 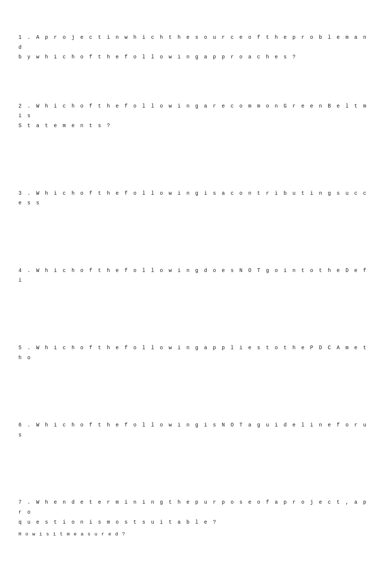 What do you see at coordinates (196, 401) in the screenshot?
I see `spacer-5b` at bounding box center [196, 401].